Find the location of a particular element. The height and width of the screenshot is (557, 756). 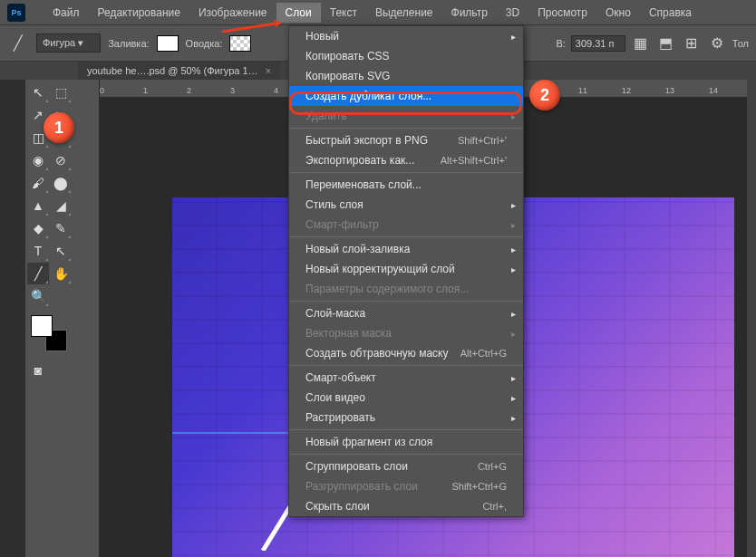

menu-item: Создать обтравочную маскуAlt+Ctrl+G is located at coordinates (406, 353).